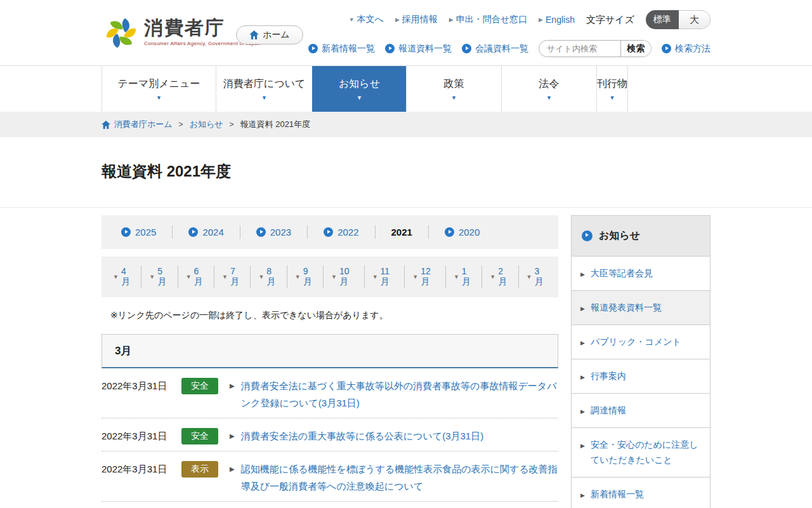  I want to click on nav-item: 消費者庁について ▼, so click(264, 89).